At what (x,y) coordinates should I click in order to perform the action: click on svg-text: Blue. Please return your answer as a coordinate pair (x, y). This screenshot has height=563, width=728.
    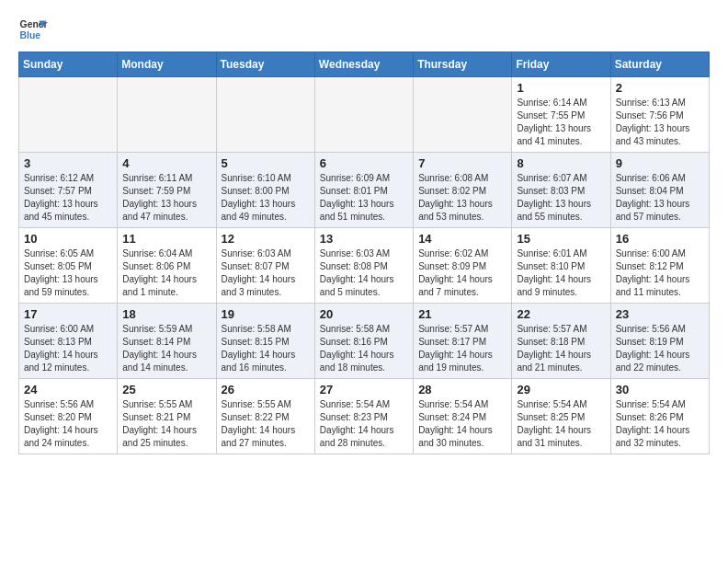
    Looking at the image, I should click on (31, 35).